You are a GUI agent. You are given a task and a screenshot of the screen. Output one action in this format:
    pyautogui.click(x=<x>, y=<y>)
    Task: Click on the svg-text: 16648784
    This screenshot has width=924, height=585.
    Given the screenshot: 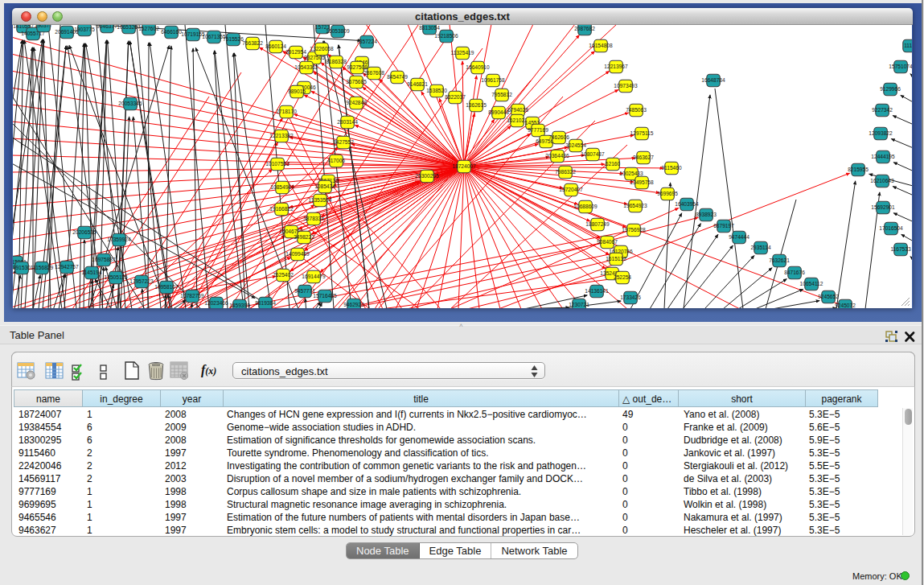 What is the action you would take?
    pyautogui.click(x=713, y=80)
    